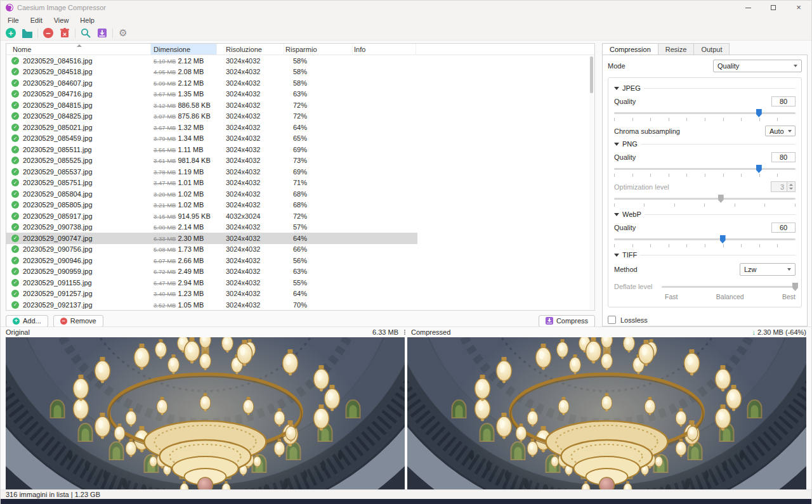 The height and width of the screenshot is (504, 812). What do you see at coordinates (190, 172) in the screenshot?
I see `compressed-size: 1.19 MB` at bounding box center [190, 172].